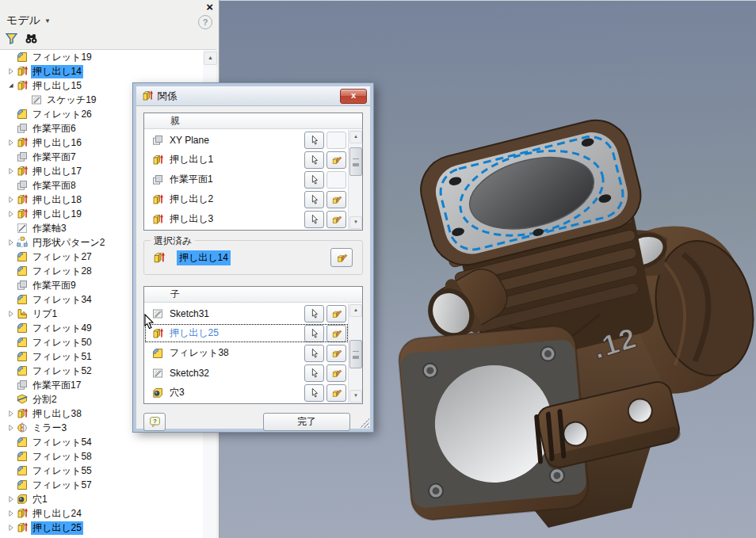 The width and height of the screenshot is (756, 538). I want to click on tree-item-label: 押し出し38, so click(57, 414).